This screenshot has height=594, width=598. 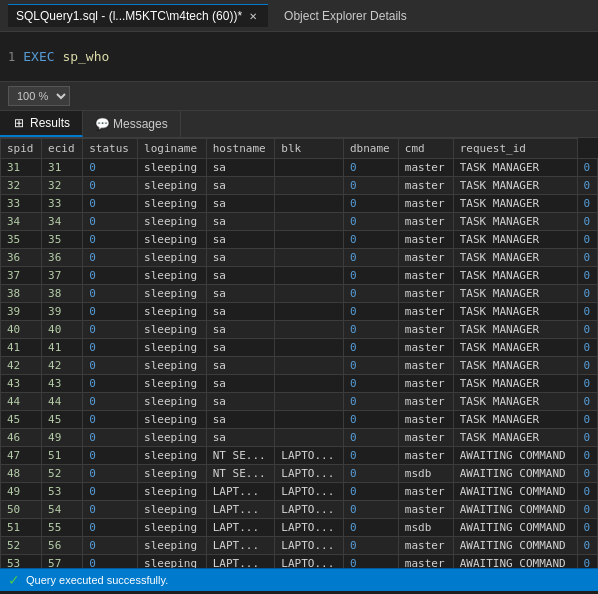 I want to click on cell-loginame: NT SE..., so click(x=240, y=456).